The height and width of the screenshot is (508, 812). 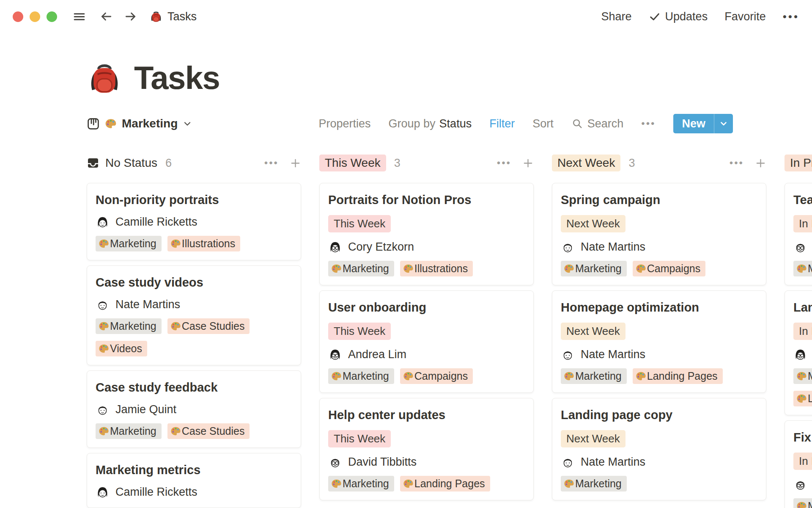 What do you see at coordinates (80, 17) in the screenshot?
I see `hamburger-menu-icon` at bounding box center [80, 17].